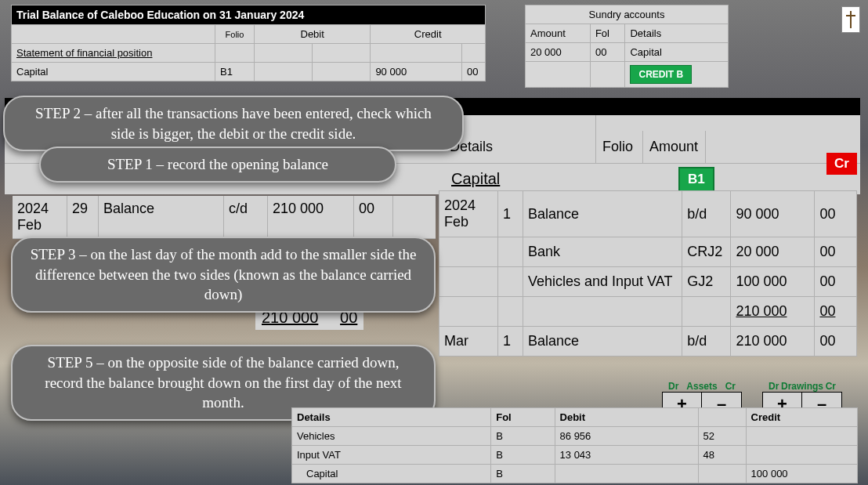 The image size is (868, 485). I want to click on sundry-accounts-table: Sundry accounts Amount Fol Details 20 00…, so click(627, 46).